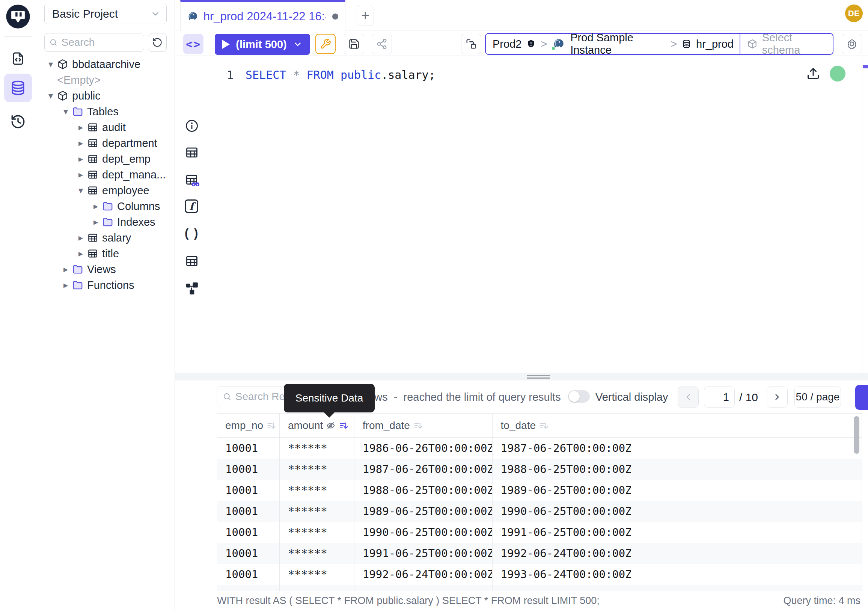 This screenshot has height=610, width=868. I want to click on column-header-amount: amount, so click(317, 425).